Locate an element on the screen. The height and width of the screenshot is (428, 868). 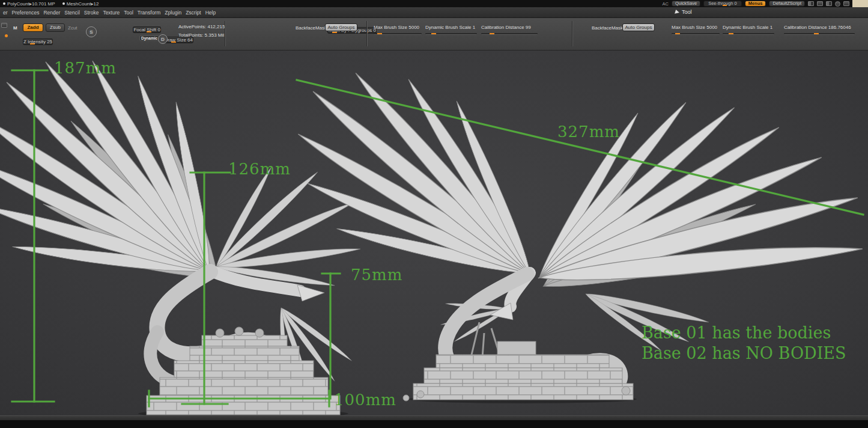
zsub-button: Zsub is located at coordinates (55, 28).